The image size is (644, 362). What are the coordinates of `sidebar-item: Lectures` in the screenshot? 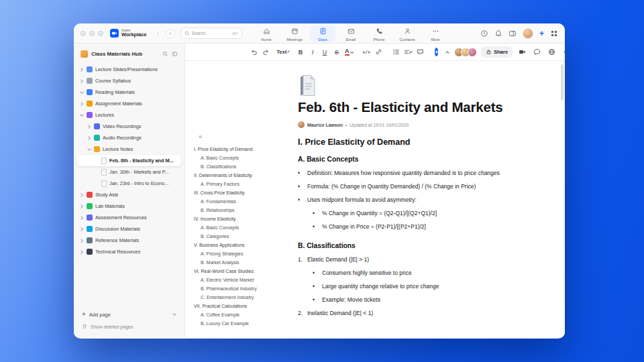 It's located at (129, 115).